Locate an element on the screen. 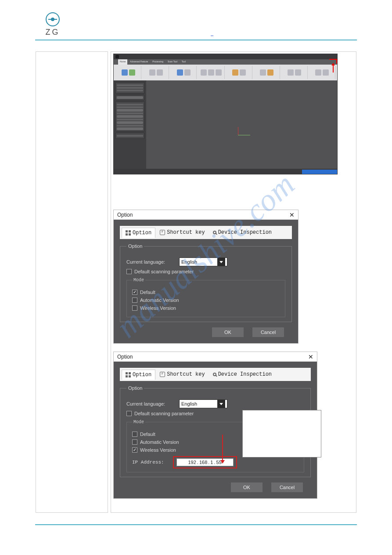  keyboard-icon is located at coordinates (162, 232).